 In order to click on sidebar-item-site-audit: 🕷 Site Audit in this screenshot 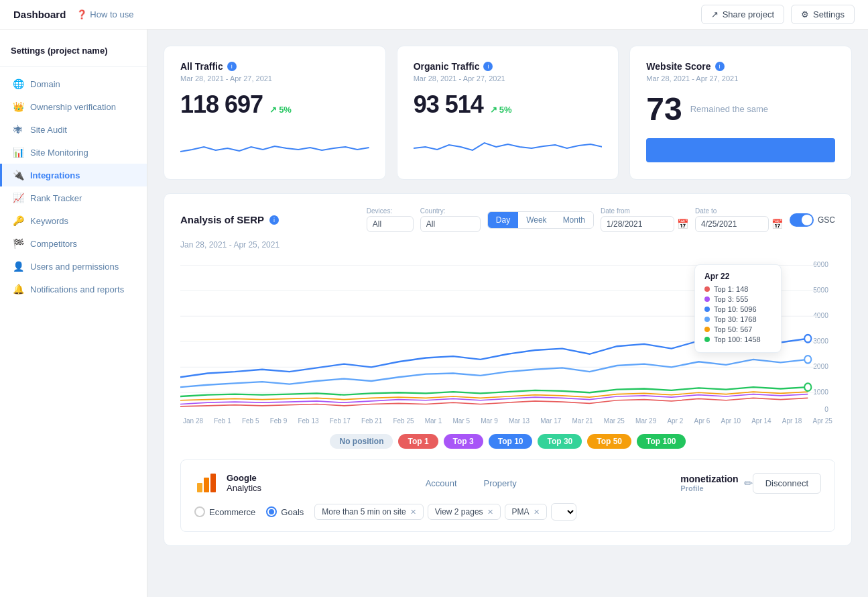, I will do `click(74, 129)`.